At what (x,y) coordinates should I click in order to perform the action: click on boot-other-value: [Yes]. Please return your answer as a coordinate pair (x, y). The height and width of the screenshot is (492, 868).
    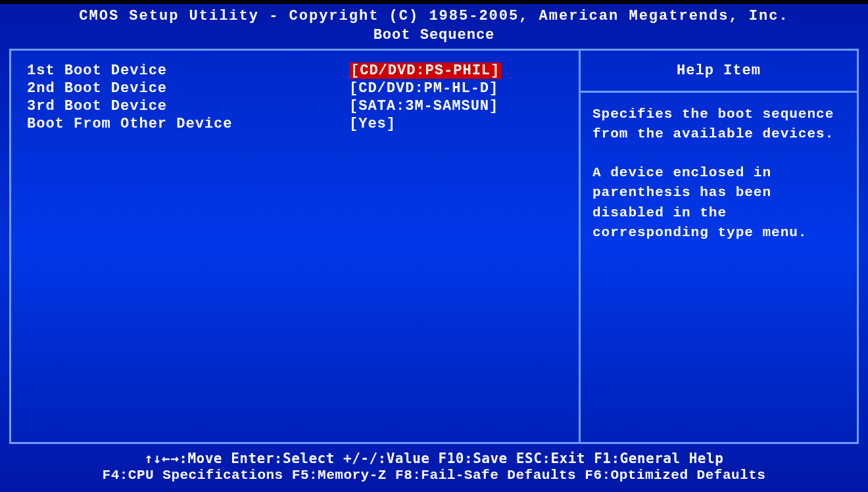
    Looking at the image, I should click on (456, 124).